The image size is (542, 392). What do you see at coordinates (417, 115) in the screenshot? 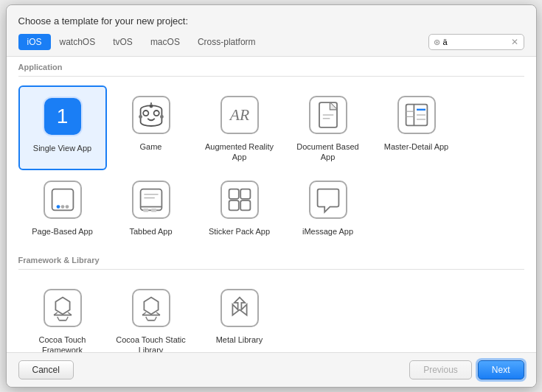
I see `master-detail-icon` at bounding box center [417, 115].